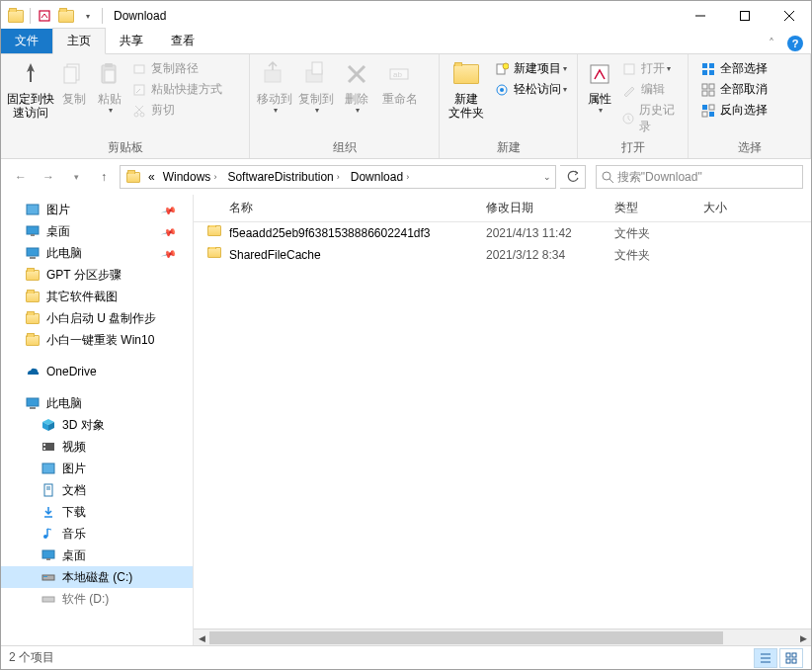 Image resolution: width=812 pixels, height=670 pixels. I want to click on qat-dropdown-icon: ▾, so click(88, 16).